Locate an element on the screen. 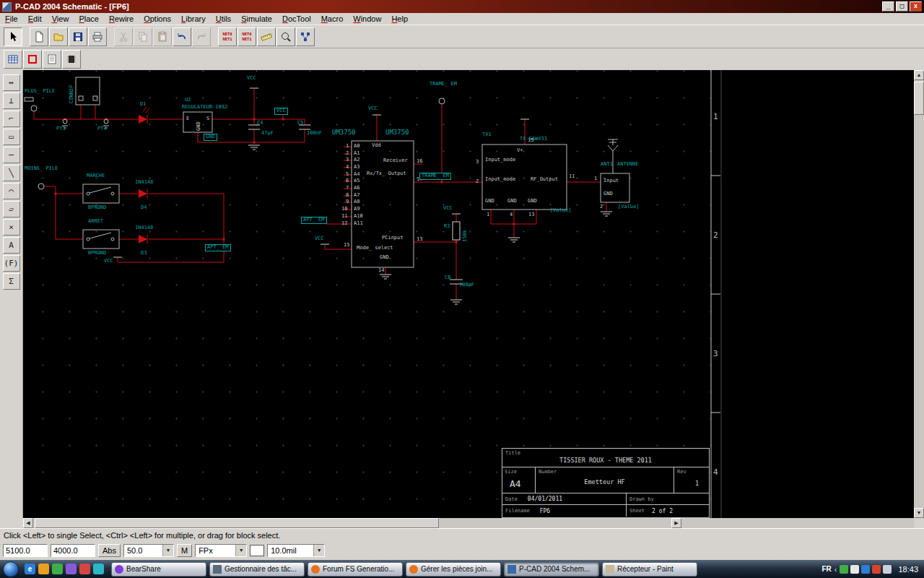 The height and width of the screenshot is (578, 924). bom-button is located at coordinates (52, 59).